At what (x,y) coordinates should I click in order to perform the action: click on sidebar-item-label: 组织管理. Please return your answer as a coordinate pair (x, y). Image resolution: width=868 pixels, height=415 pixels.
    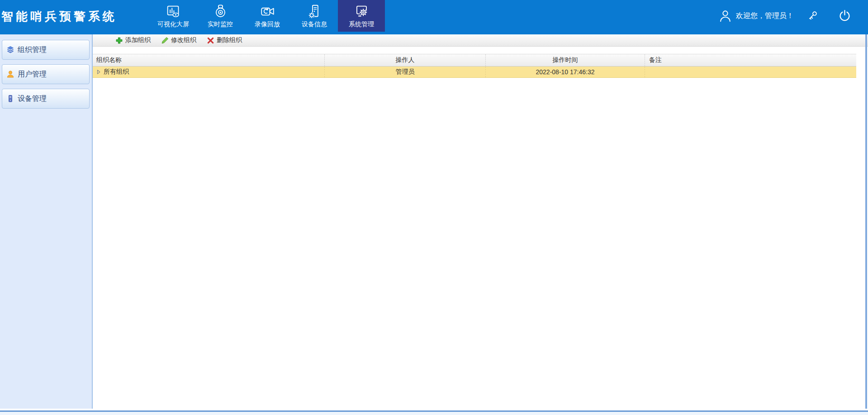
    Looking at the image, I should click on (32, 50).